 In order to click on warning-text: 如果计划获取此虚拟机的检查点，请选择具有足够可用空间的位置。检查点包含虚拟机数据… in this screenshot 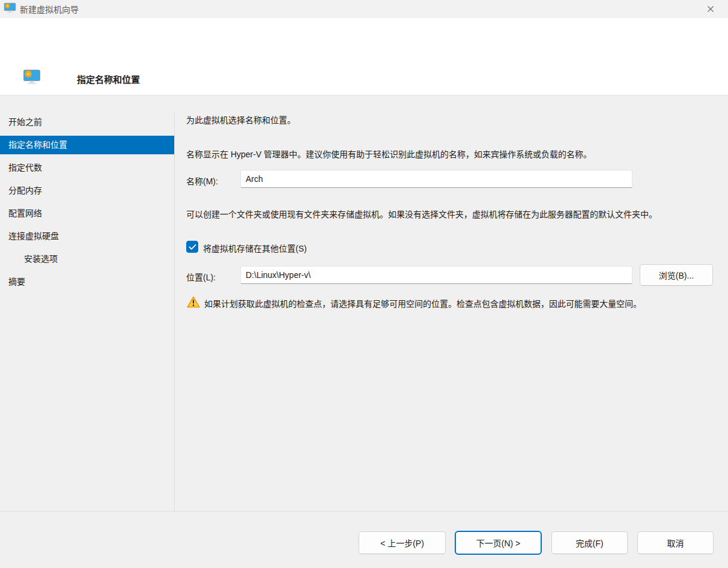, I will do `click(458, 304)`.